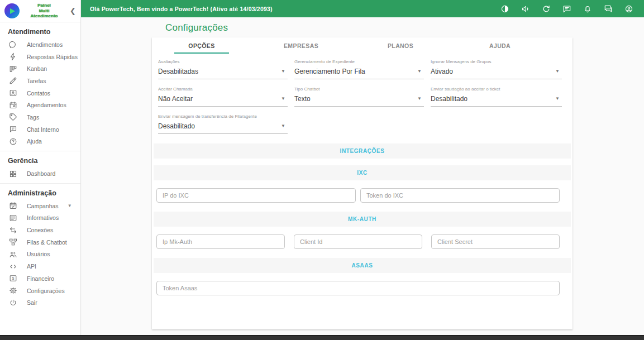  Describe the element at coordinates (359, 97) in the screenshot. I see `select-tipo-chatbot: Tipo Chatbot Texto▼` at that location.